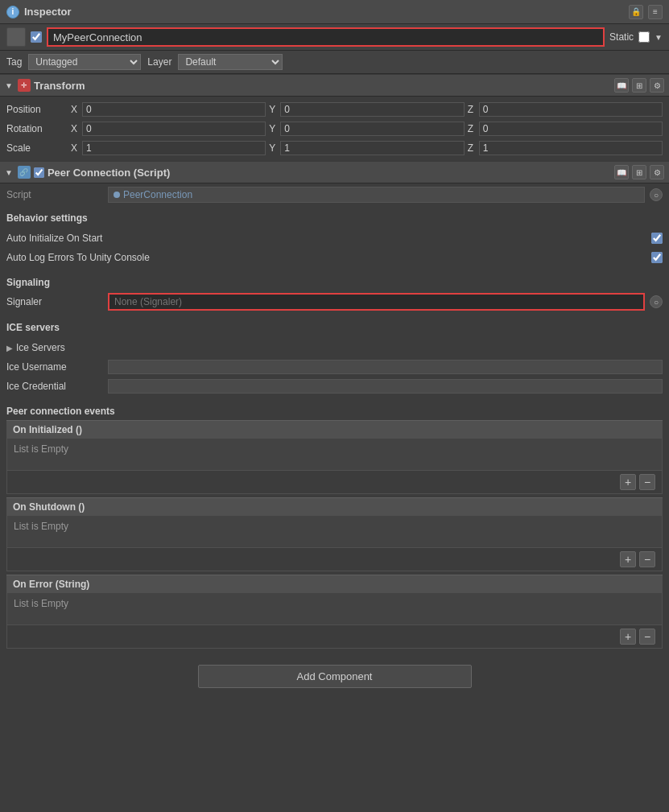 The image size is (669, 812). What do you see at coordinates (159, 62) in the screenshot?
I see `layer-label: Layer` at bounding box center [159, 62].